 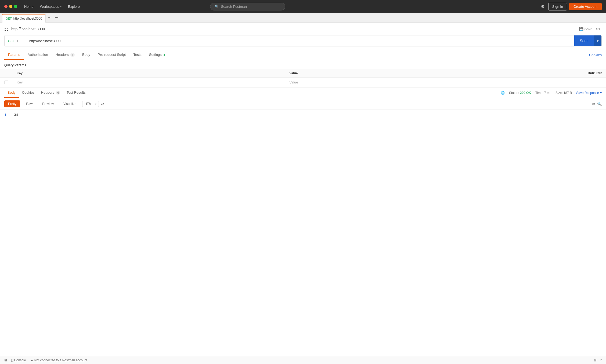 What do you see at coordinates (73, 55) in the screenshot?
I see `headers-count-badge: 6` at bounding box center [73, 55].